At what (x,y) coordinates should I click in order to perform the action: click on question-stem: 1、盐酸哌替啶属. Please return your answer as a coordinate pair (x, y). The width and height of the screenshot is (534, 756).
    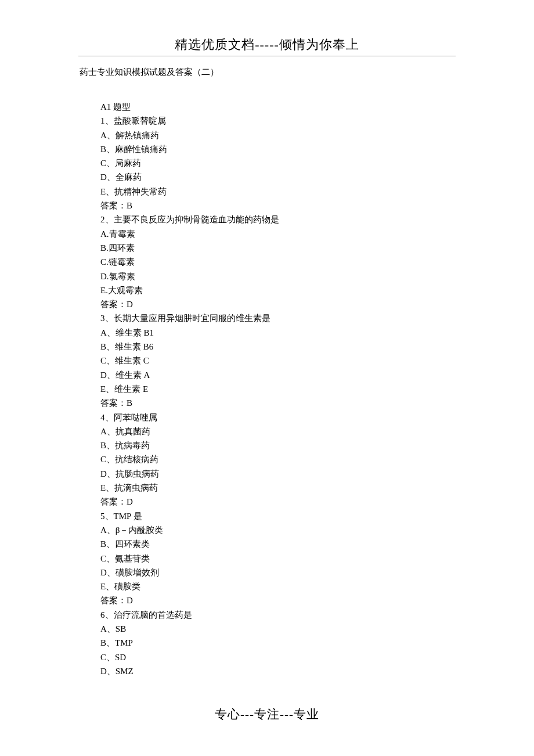
    Looking at the image, I should click on (278, 121).